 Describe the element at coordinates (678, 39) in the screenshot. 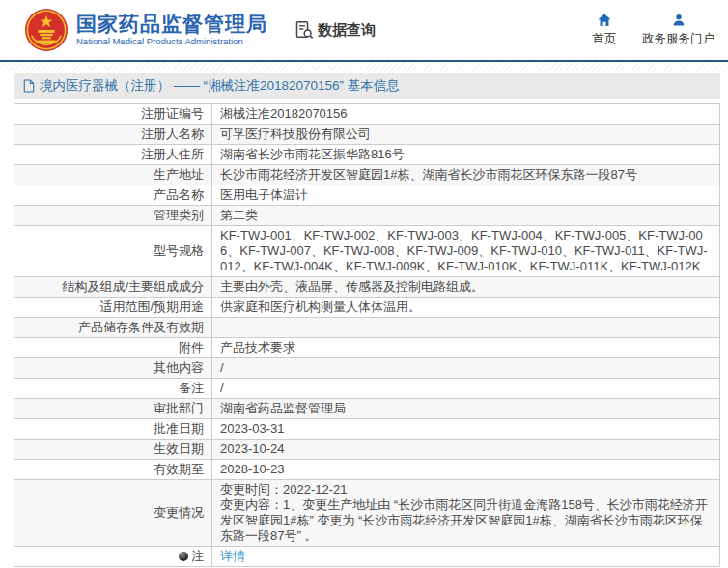

I see `nav-item-label: 政务服务门户` at that location.